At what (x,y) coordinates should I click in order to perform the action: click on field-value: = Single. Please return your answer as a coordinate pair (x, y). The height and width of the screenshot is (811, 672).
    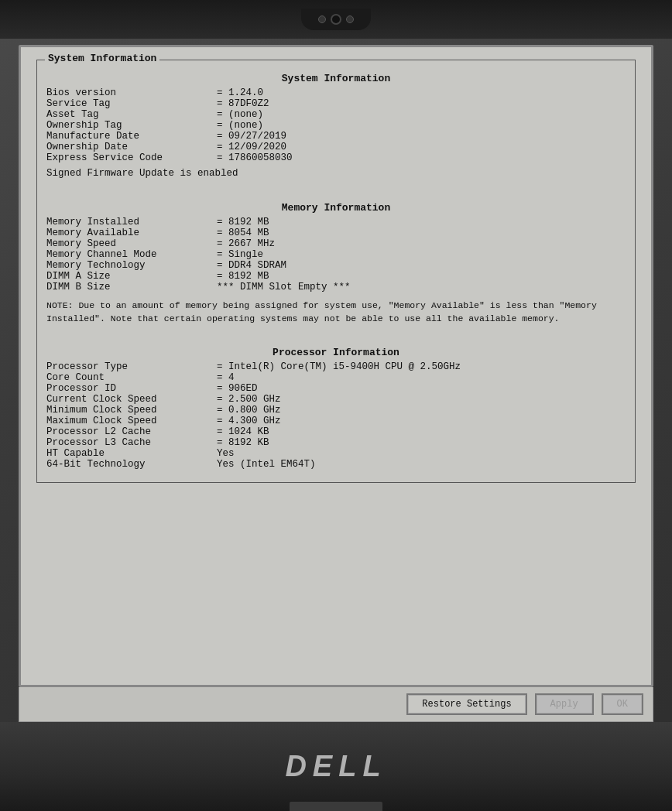
    Looking at the image, I should click on (240, 255).